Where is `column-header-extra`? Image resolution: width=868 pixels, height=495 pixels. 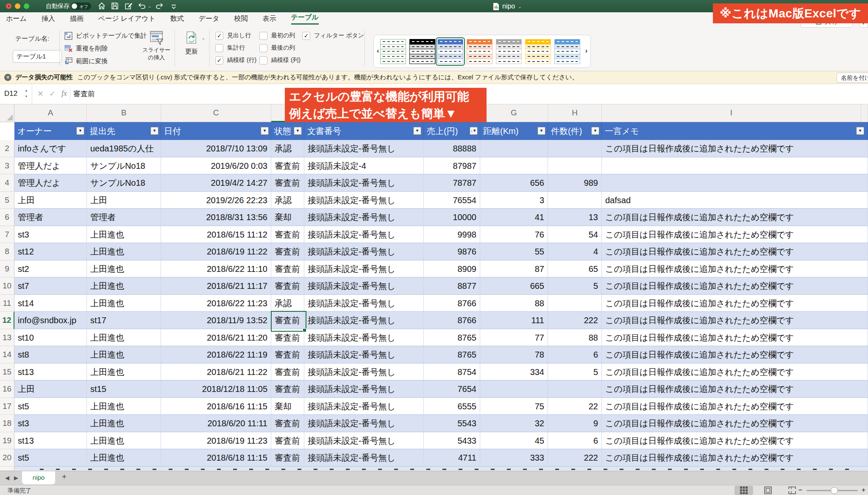
column-header-extra is located at coordinates (865, 113).